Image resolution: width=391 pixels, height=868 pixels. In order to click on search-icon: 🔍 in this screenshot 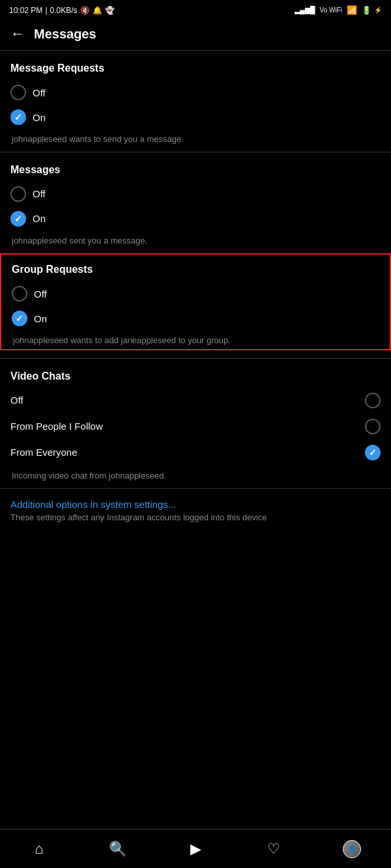, I will do `click(117, 849)`.